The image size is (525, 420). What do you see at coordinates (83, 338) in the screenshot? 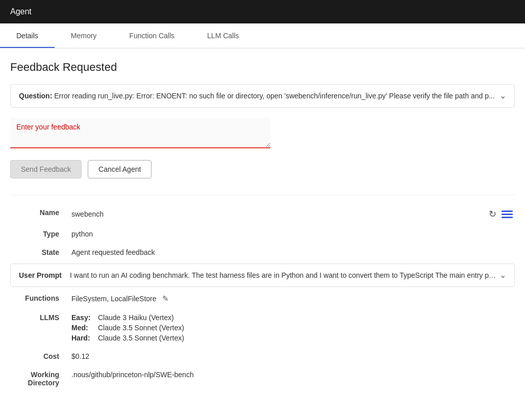
I see `llm-hard-label: Hard:` at bounding box center [83, 338].